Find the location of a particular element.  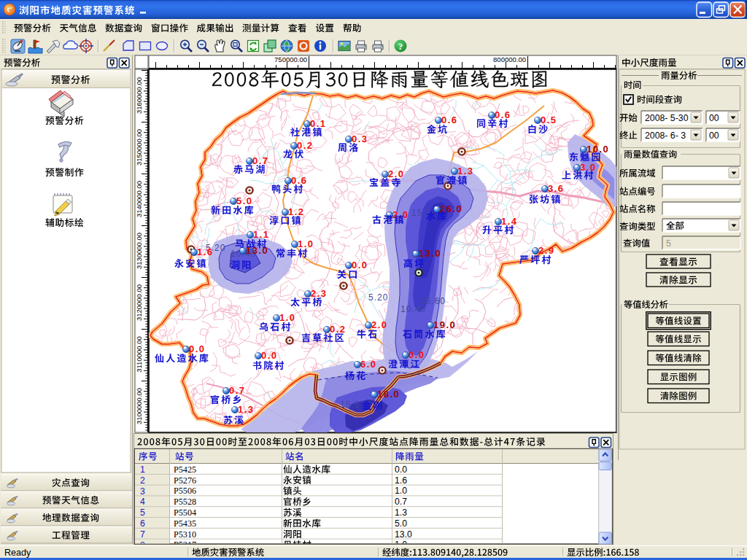

svg-text: 3110000.00 is located at coordinates (139, 354).